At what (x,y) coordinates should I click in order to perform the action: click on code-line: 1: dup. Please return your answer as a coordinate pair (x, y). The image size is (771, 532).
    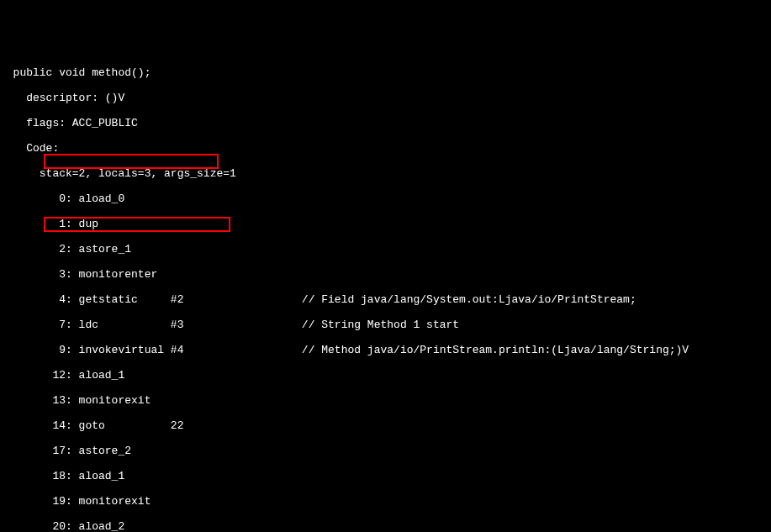
    Looking at the image, I should click on (385, 224).